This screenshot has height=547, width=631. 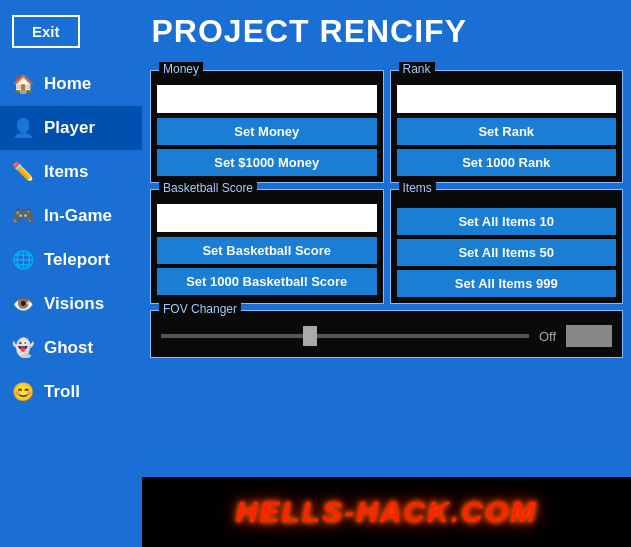 I want to click on sidebar-item-items: ✏️ Items, so click(x=71, y=172).